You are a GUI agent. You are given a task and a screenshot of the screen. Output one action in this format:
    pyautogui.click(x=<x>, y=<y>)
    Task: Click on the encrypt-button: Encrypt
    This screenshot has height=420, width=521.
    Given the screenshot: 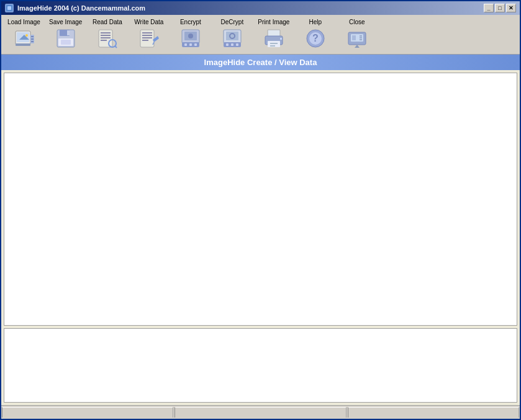 What is the action you would take?
    pyautogui.click(x=190, y=35)
    